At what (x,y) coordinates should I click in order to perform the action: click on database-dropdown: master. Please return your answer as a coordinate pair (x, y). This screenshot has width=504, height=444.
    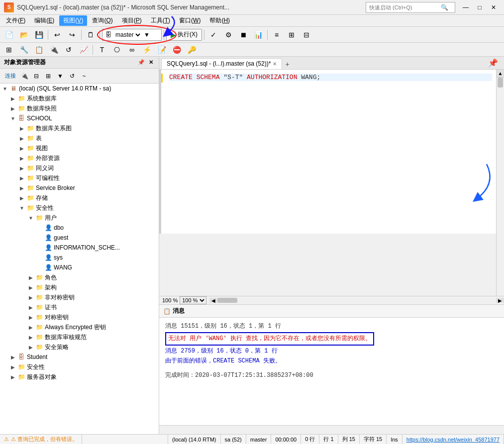
    Looking at the image, I should click on (127, 35).